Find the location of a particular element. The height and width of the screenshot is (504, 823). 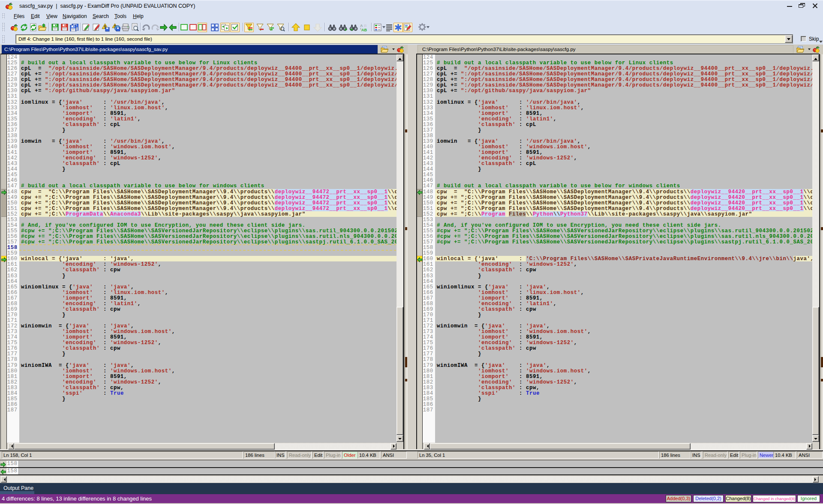

svg-text: A is located at coordinates (362, 26).